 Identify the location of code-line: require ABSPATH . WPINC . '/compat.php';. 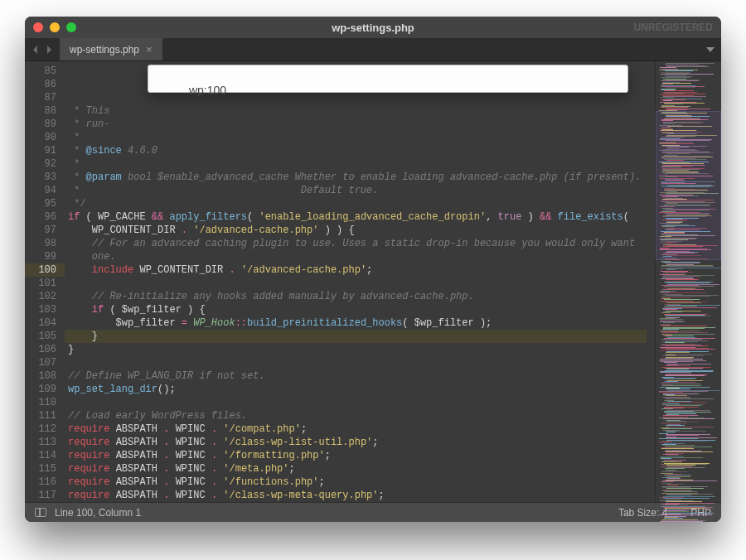
(357, 429).